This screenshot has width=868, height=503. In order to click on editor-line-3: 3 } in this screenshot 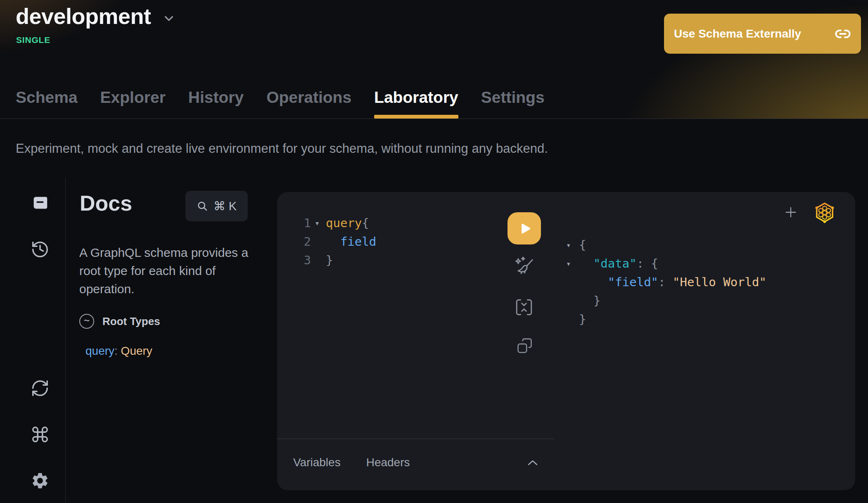, I will do `click(338, 260)`.